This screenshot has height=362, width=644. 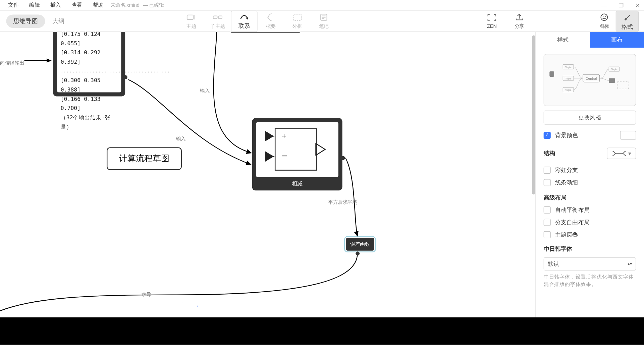 I want to click on chk-auto, so click(x=547, y=210).